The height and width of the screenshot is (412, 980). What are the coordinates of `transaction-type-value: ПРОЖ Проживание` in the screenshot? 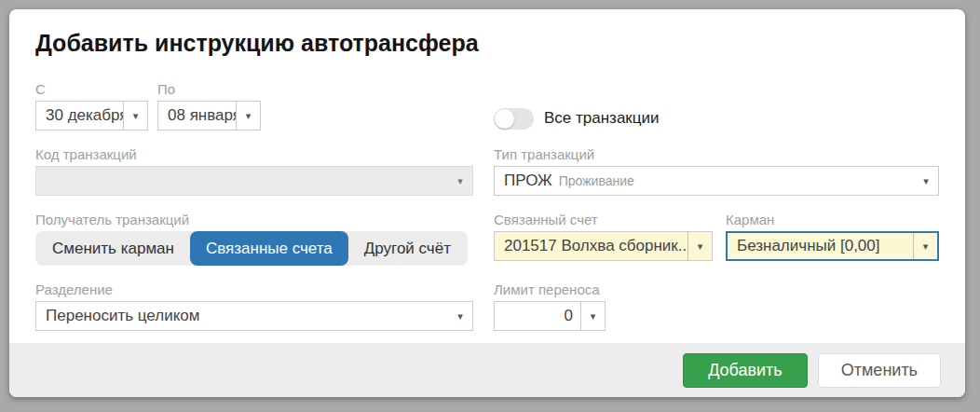 It's located at (704, 181).